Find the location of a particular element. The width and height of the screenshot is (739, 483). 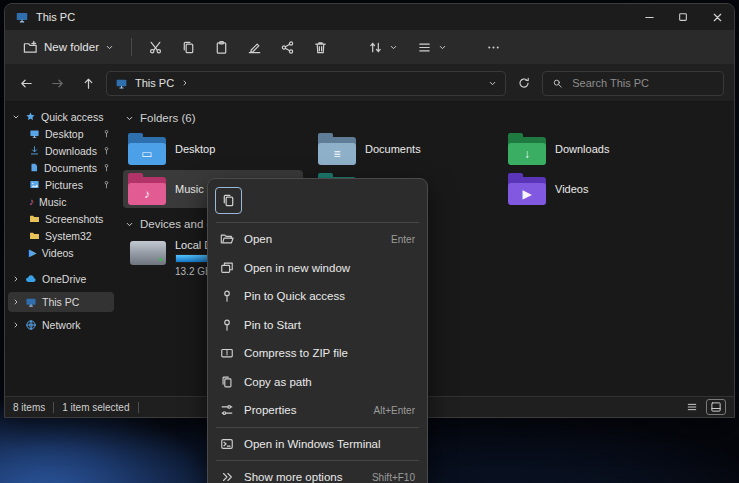

folder-tile-desktop: ▭ Desktop is located at coordinates (213, 149).